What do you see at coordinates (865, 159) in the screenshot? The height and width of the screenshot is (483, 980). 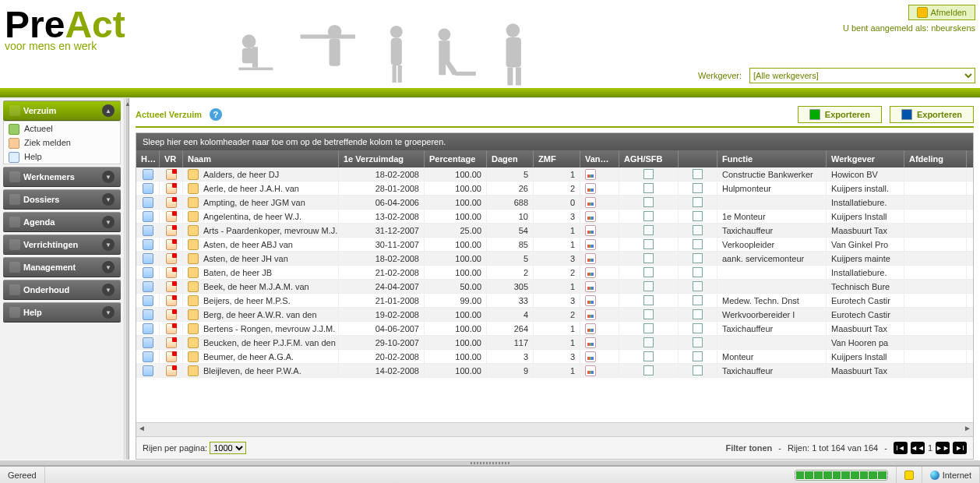 I see `col-werkgever: Werkgever` at bounding box center [865, 159].